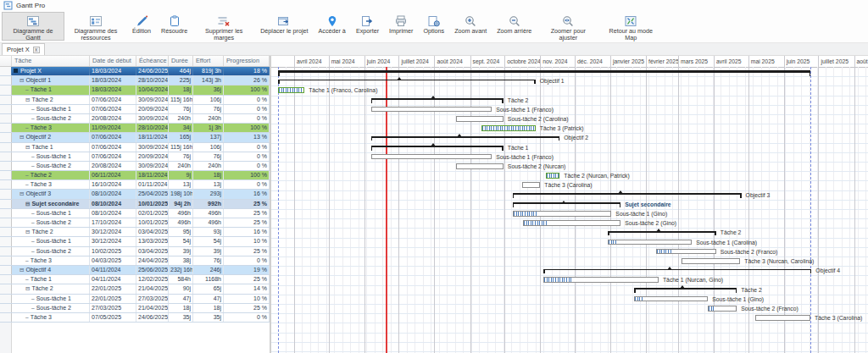 This screenshot has height=353, width=868. What do you see at coordinates (135, 90) in the screenshot?
I see `table-row: ‒Tâche 118/03/202410/04/202418j36j100 %` at bounding box center [135, 90].